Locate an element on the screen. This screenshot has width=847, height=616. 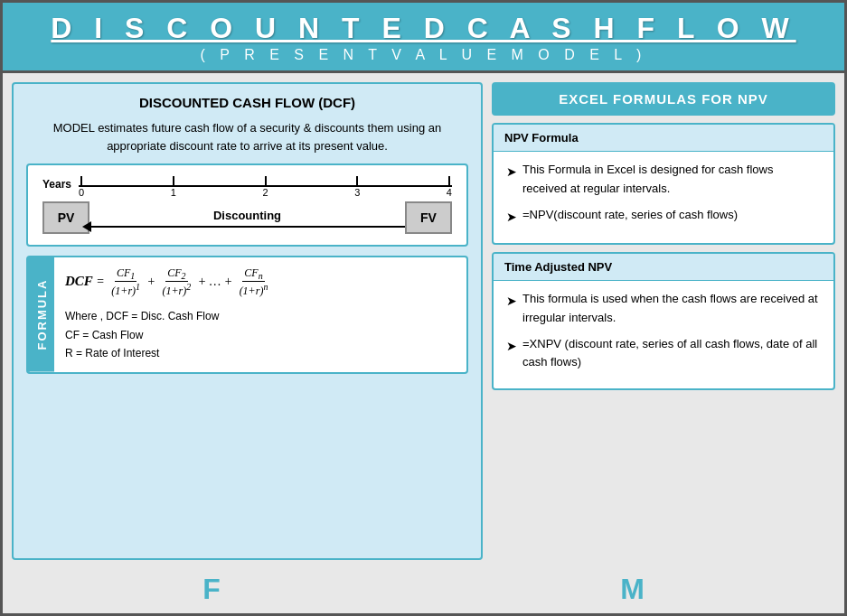
dcf-description: MODEL estimates future cash flow of a se… is located at coordinates (248, 137).